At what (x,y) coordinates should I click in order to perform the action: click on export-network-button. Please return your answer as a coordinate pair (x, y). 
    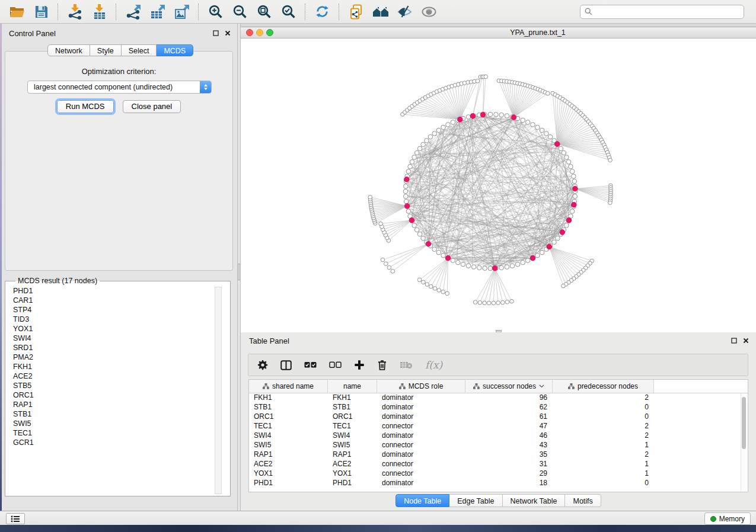
    Looking at the image, I should click on (133, 12).